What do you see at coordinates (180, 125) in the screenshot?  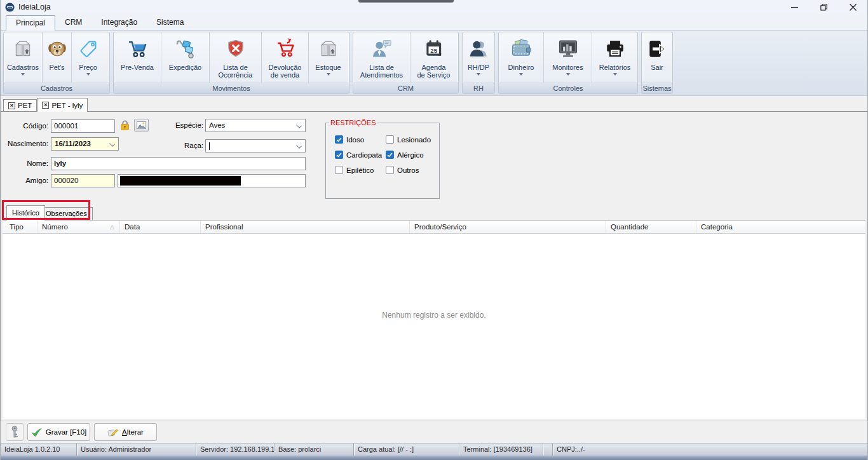 I see `especie-label: Espécie:` at bounding box center [180, 125].